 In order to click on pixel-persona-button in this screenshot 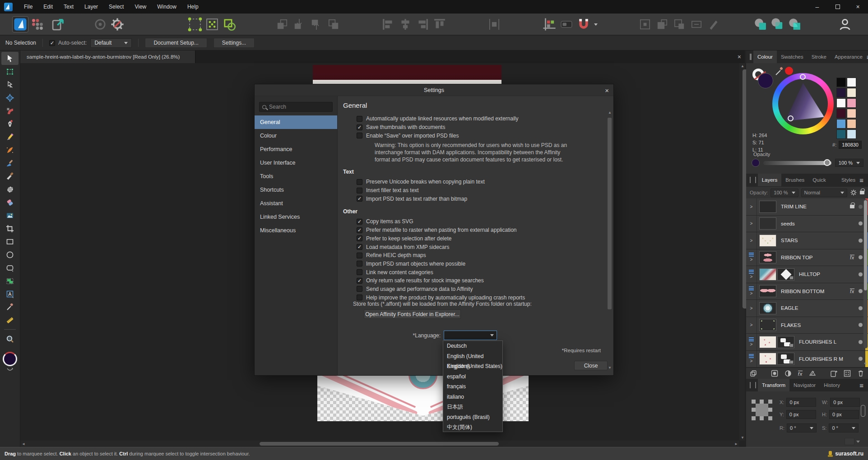, I will do `click(37, 24)`.